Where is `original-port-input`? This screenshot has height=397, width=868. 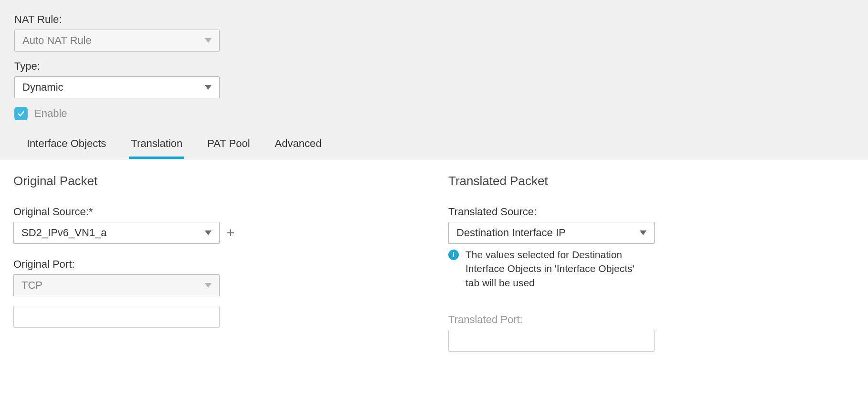
original-port-input is located at coordinates (116, 317).